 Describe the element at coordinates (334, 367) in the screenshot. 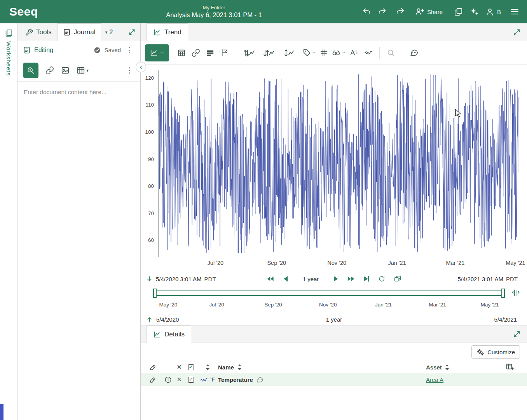

I see `details-header-row: ✕ ✓ Name Asset` at that location.